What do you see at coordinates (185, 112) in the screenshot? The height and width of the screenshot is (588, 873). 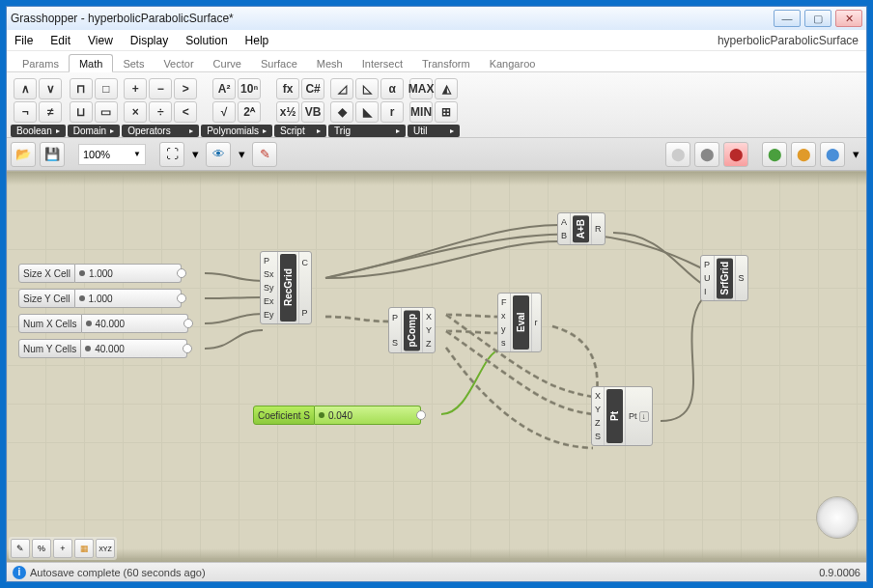 I see `ribbon-button: <` at bounding box center [185, 112].